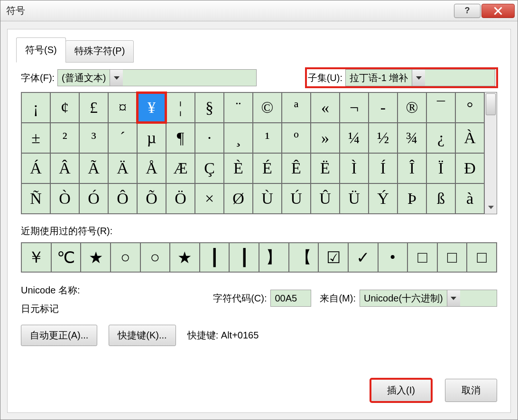 Image resolution: width=518 pixels, height=420 pixels. I want to click on symbol-cell: µ, so click(152, 138).